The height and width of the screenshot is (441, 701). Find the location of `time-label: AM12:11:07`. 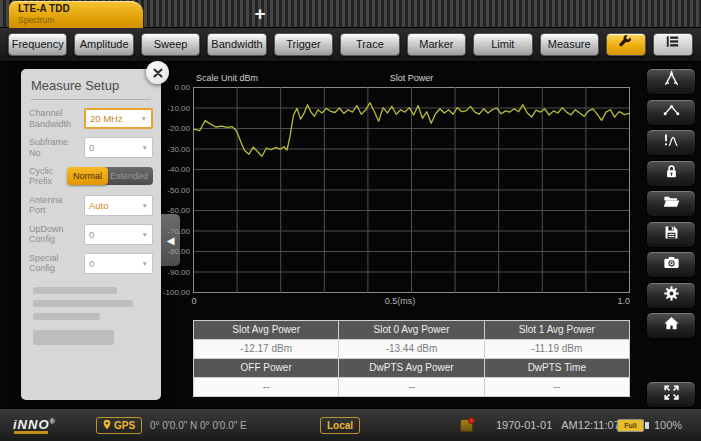

time-label: AM12:11:07 is located at coordinates (590, 425).